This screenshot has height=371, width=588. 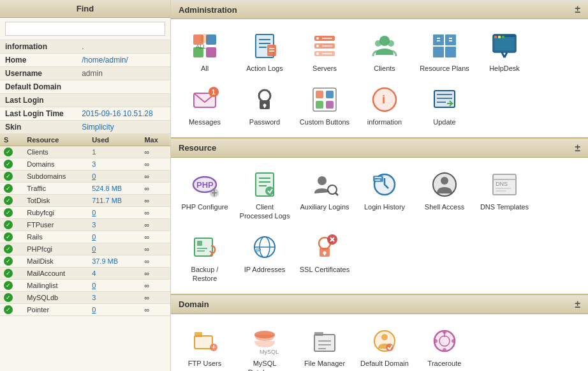 What do you see at coordinates (445, 194) in the screenshot?
I see `shell-access-icon: Shell Access` at bounding box center [445, 194].